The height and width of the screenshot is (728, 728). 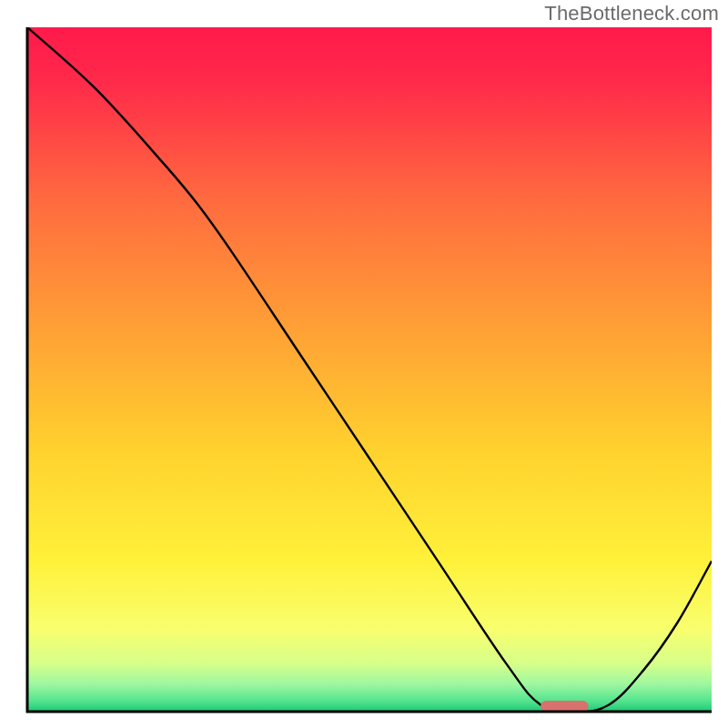 What do you see at coordinates (564, 706) in the screenshot?
I see `optimal-marker` at bounding box center [564, 706].